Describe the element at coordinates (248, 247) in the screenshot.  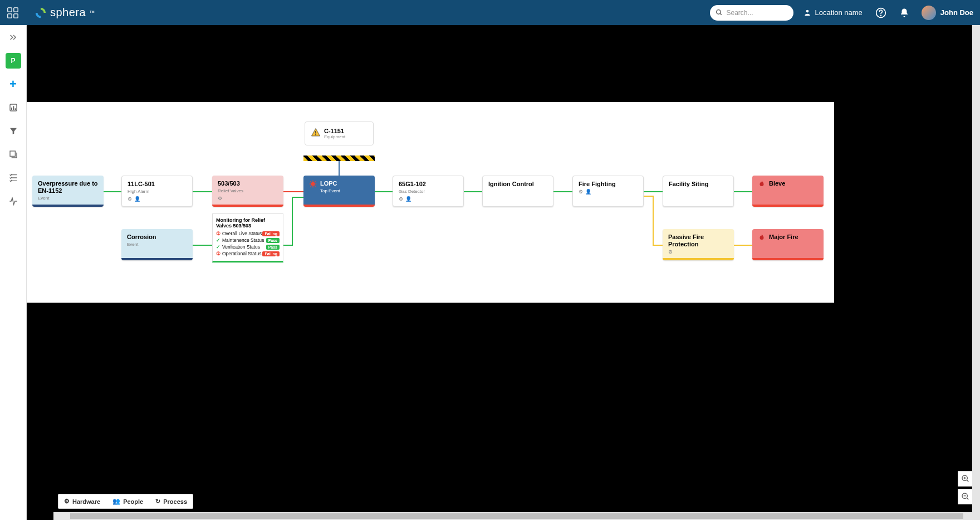
I see `detail-row: ✓Verification StatusPass` at that location.